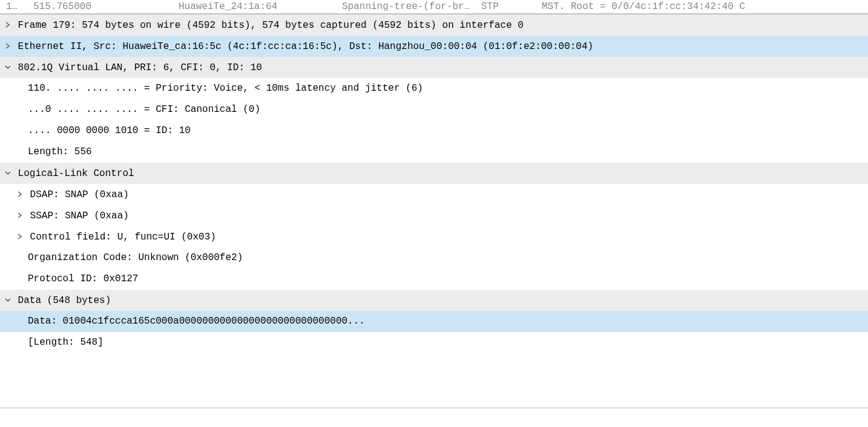 This screenshot has height=427, width=868. Describe the element at coordinates (83, 279) in the screenshot. I see `llc-protoid-label: Protocol ID: 0x0127` at that location.